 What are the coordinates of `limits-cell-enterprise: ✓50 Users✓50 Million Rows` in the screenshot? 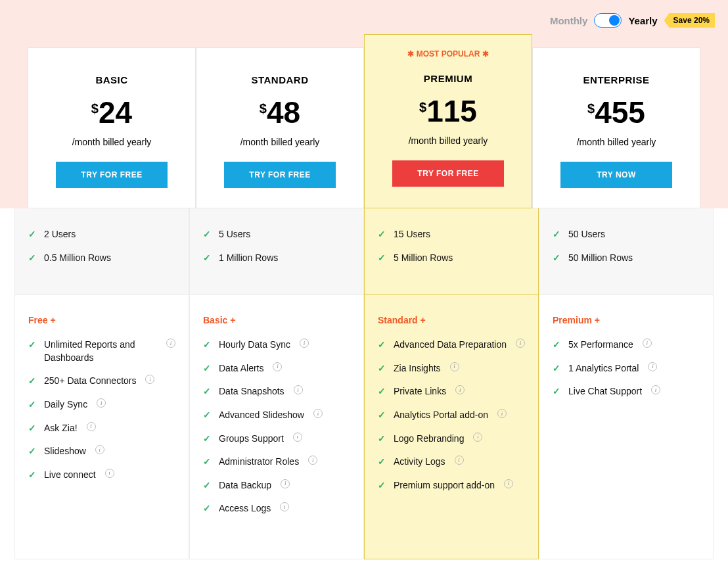 It's located at (626, 252).